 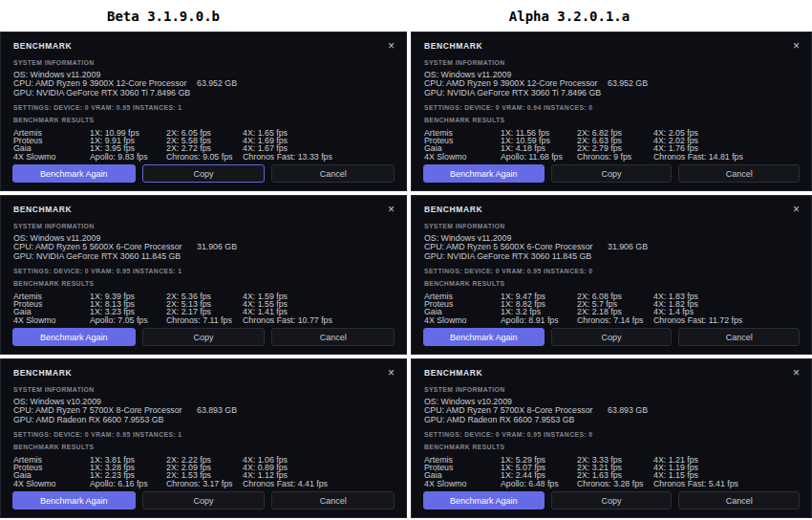 What do you see at coordinates (628, 247) in the screenshot?
I see `ram-value: 31.906 GB` at bounding box center [628, 247].